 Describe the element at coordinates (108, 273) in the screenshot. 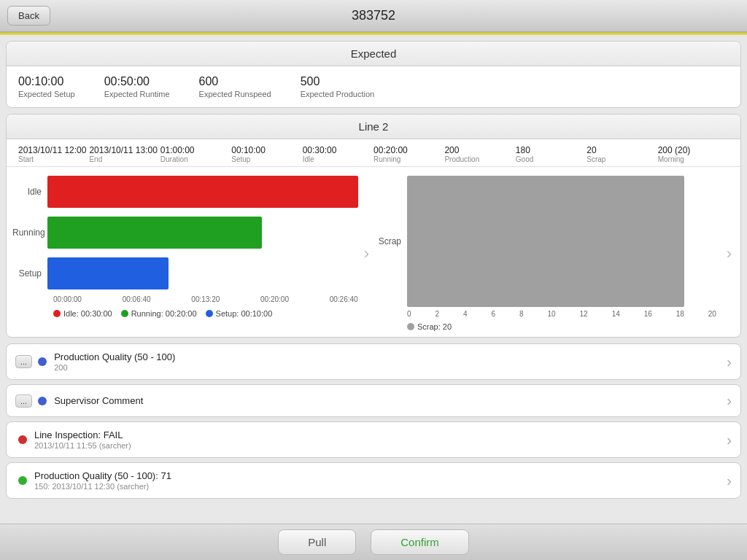

I see `bar-fill-setup` at that location.